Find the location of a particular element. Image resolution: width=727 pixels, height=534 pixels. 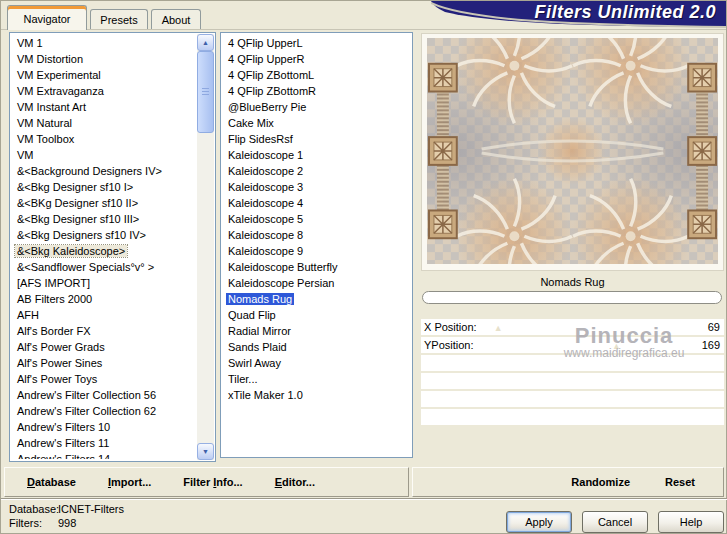

list-item-kaleidoscope-3: Kaleidoscope 3 is located at coordinates (316, 187).